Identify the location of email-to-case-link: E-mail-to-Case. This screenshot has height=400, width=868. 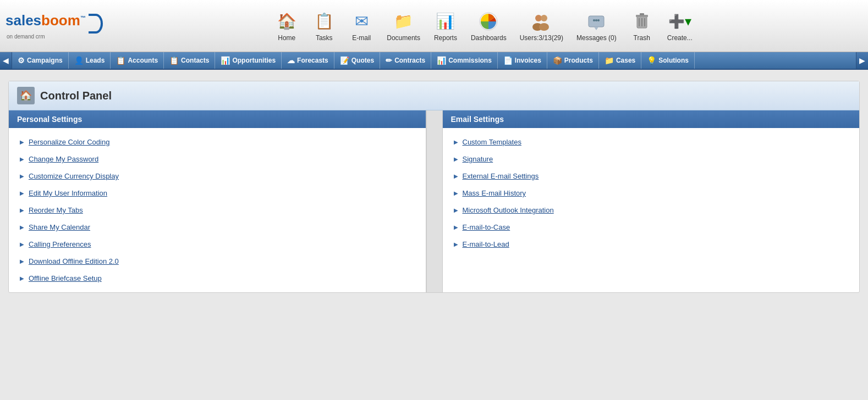
(486, 227).